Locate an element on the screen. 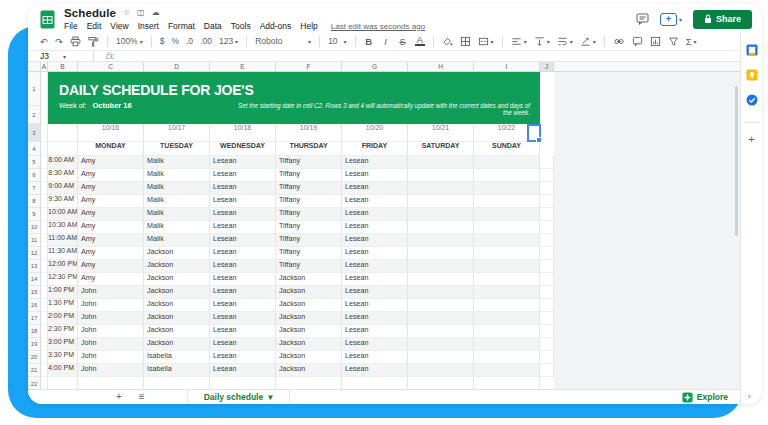  cell-A8 is located at coordinates (44, 202).